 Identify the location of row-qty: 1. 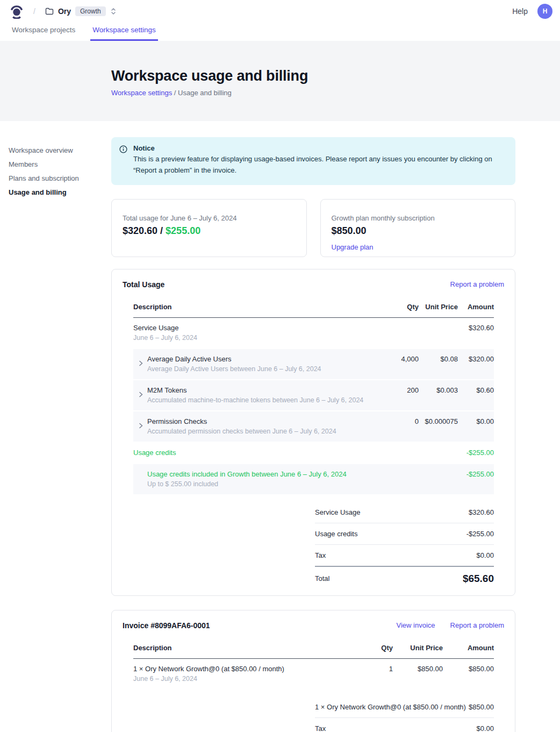
(370, 669).